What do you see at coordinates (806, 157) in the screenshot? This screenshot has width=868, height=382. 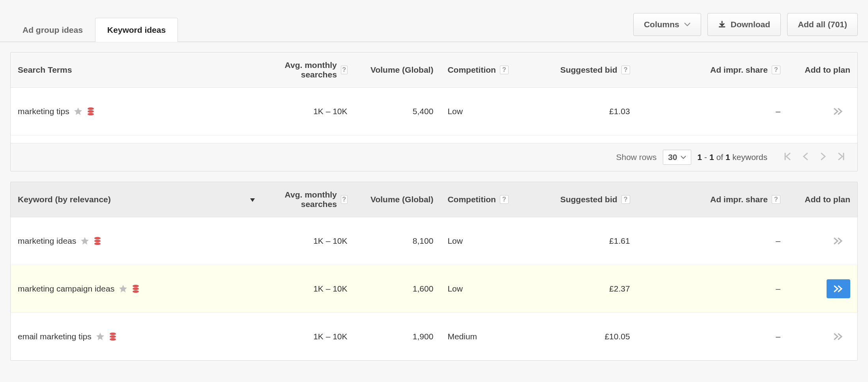 I see `prev-page-button` at bounding box center [806, 157].